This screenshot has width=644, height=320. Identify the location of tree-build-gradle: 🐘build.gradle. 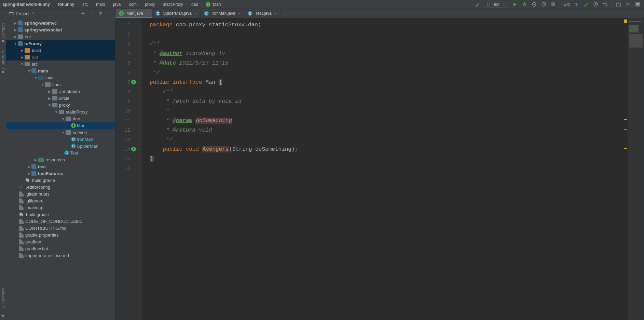
(61, 180).